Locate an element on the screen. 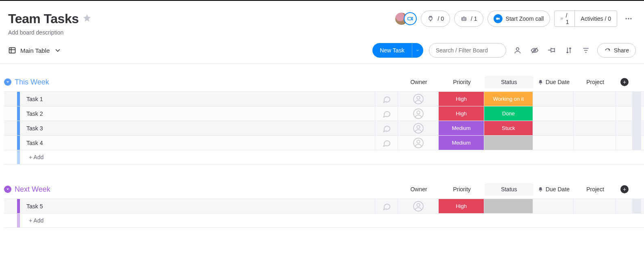 This screenshot has width=644, height=279. activities-label: Activities / 0 is located at coordinates (596, 19).